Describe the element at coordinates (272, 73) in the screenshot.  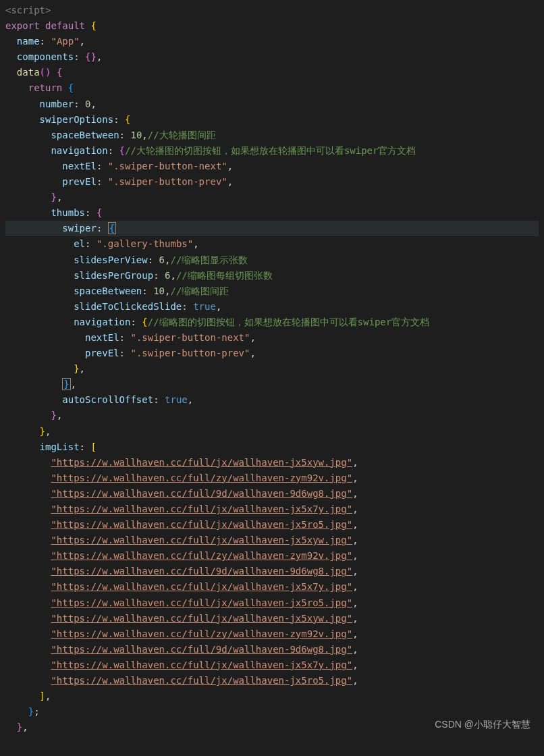
I see `code-line: data() {` at that location.